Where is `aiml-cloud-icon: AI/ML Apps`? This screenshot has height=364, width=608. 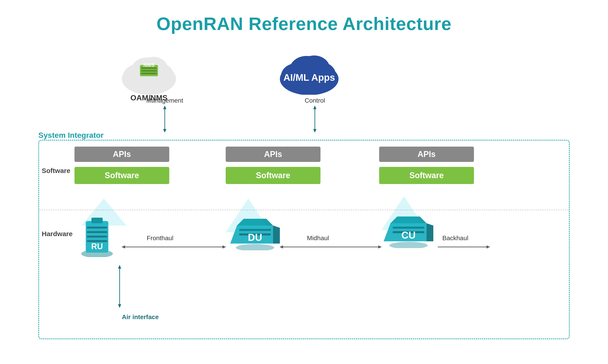
aiml-cloud-icon: AI/ML Apps is located at coordinates (309, 72).